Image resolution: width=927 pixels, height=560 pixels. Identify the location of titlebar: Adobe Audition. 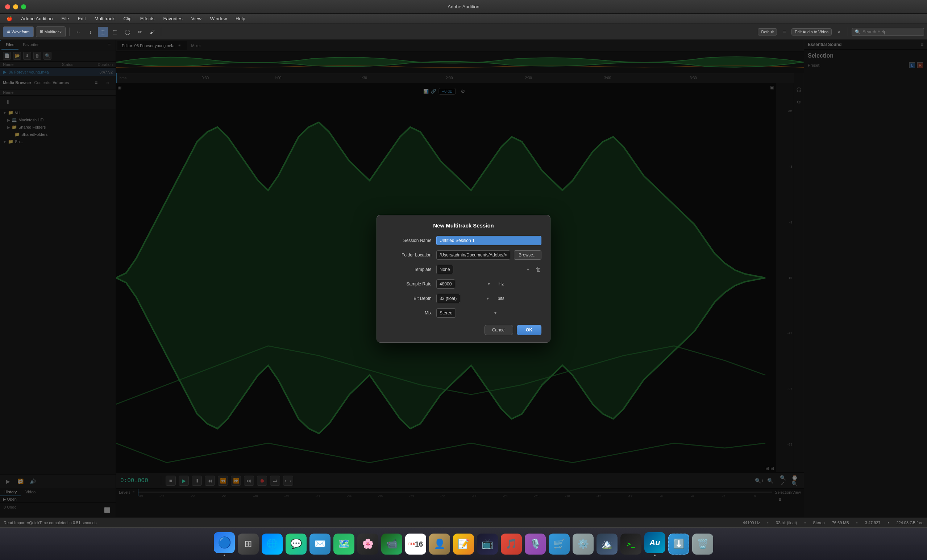
(464, 7).